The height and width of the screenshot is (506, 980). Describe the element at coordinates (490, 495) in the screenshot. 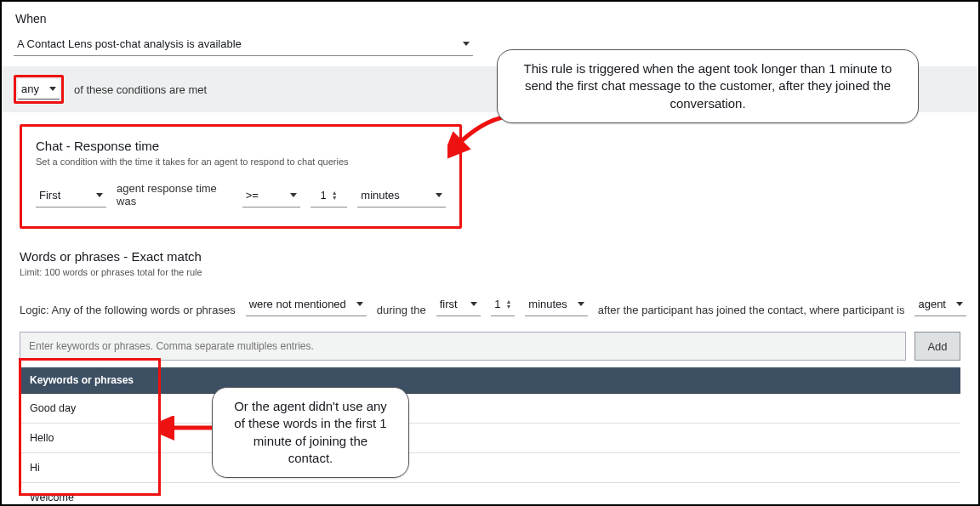

I see `table-row: Welcome` at that location.